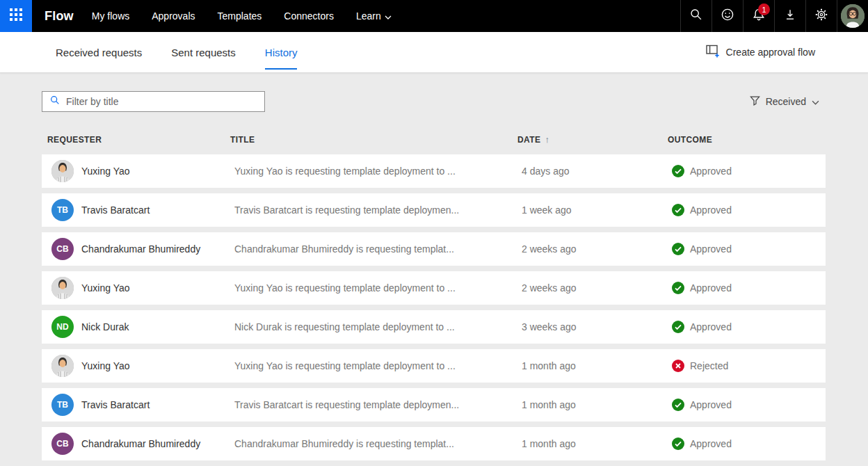  I want to click on table-header-row: REQUESTER TITLE DATE ↑ OUTCOME, so click(434, 139).